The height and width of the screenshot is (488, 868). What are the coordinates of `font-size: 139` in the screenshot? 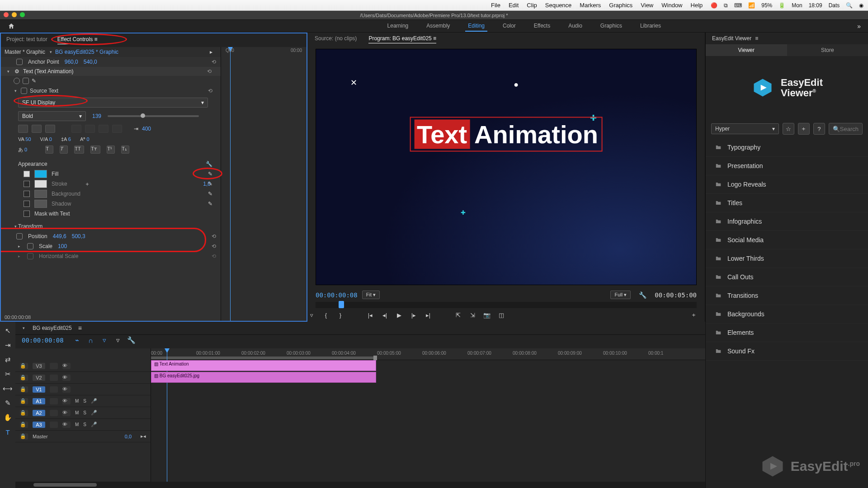 It's located at (97, 116).